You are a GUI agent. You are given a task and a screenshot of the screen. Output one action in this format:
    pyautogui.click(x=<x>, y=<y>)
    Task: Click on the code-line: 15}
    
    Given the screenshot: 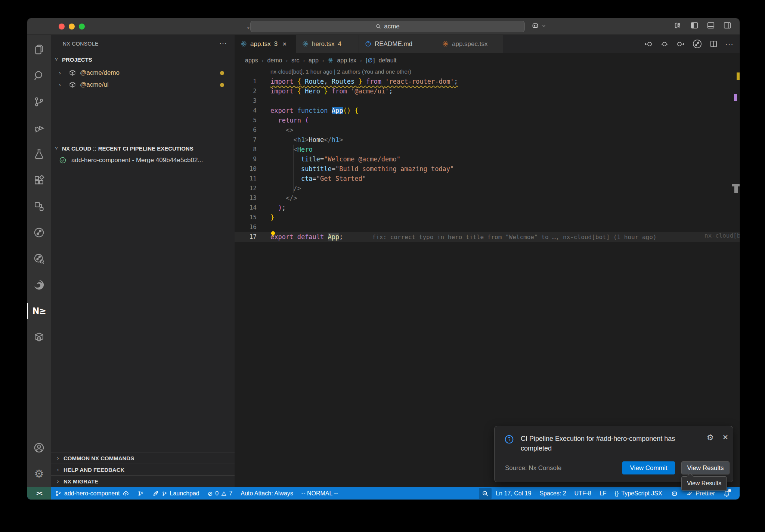 What is the action you would take?
    pyautogui.click(x=487, y=217)
    